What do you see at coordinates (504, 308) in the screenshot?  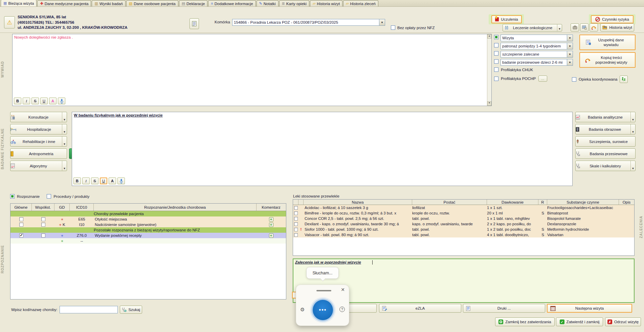 I see `druki-button: Druki ...` at bounding box center [504, 308].